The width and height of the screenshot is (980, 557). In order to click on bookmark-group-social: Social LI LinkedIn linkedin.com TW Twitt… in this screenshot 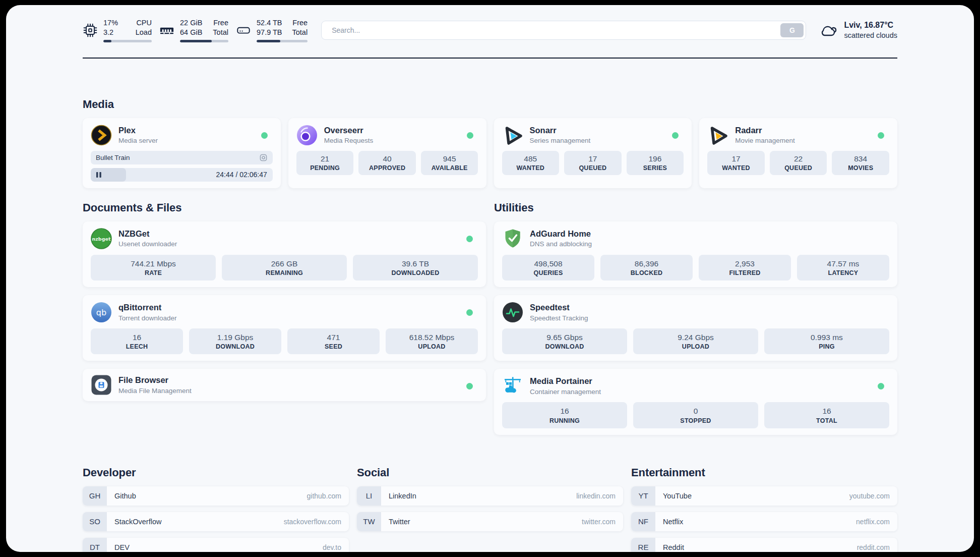, I will do `click(490, 509)`.